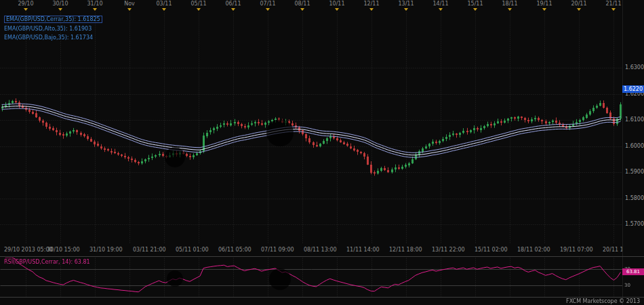  Describe the element at coordinates (149, 249) in the screenshot. I see `time-axis-label: 03/11 21:00` at that location.